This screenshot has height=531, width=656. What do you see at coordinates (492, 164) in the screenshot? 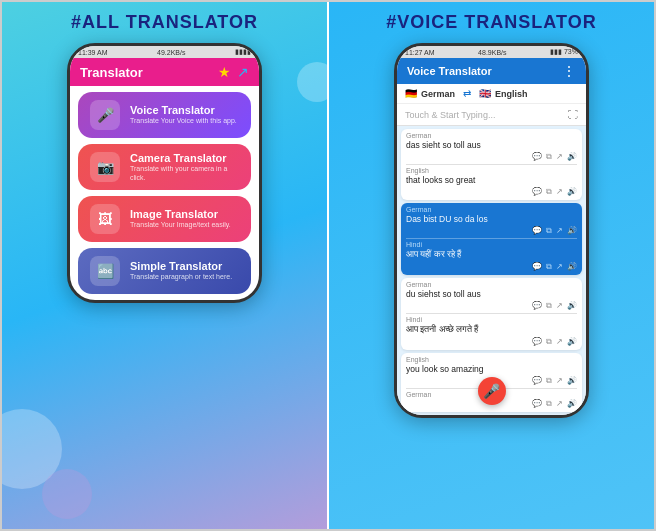
I see `trans-card-1: German das sieht so toll aus 💬 ⧉ ↗ 🔊 Eng…` at bounding box center [492, 164].